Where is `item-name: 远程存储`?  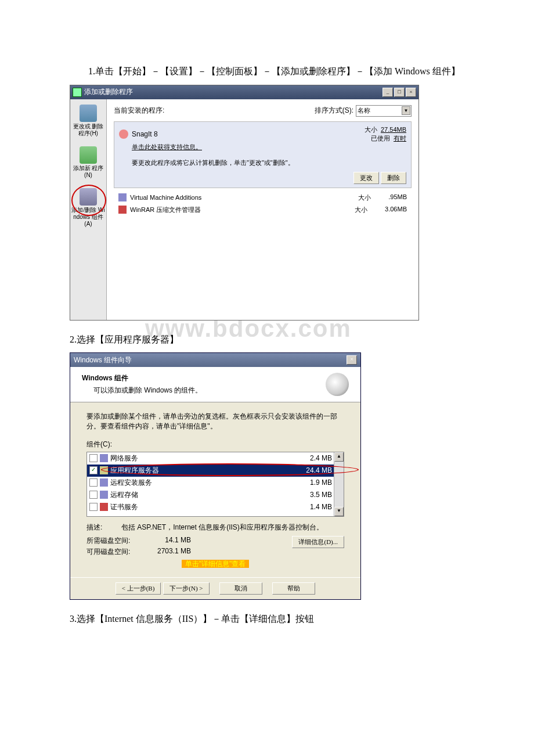
item-name: 远程存储 is located at coordinates (124, 495).